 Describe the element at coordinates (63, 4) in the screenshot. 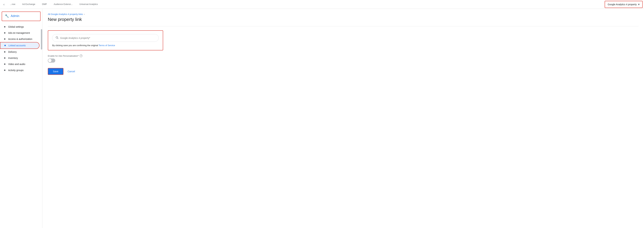

I see `tab-audience-extension: Audience Extensi...` at that location.